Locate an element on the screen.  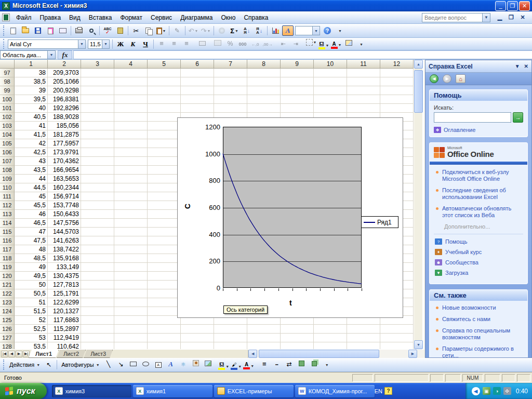
cell-r124c5 is located at coordinates (164, 312).